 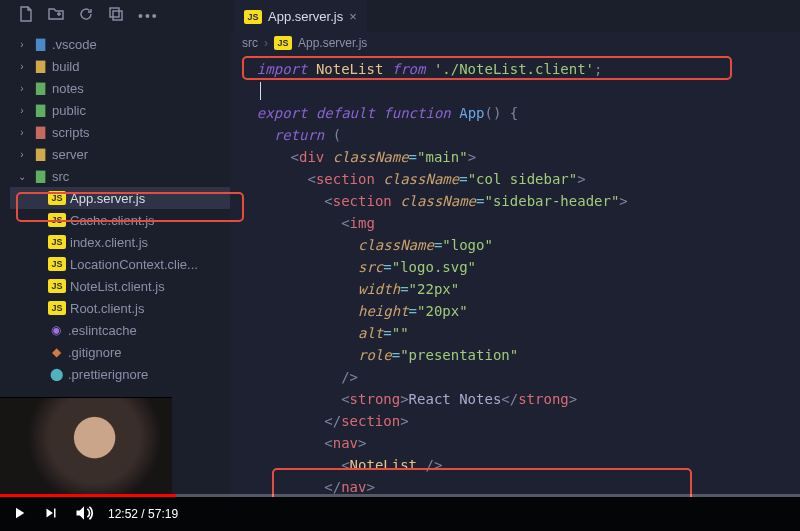 What do you see at coordinates (112, 220) in the screenshot?
I see `file-label: Cache.client.js` at bounding box center [112, 220].